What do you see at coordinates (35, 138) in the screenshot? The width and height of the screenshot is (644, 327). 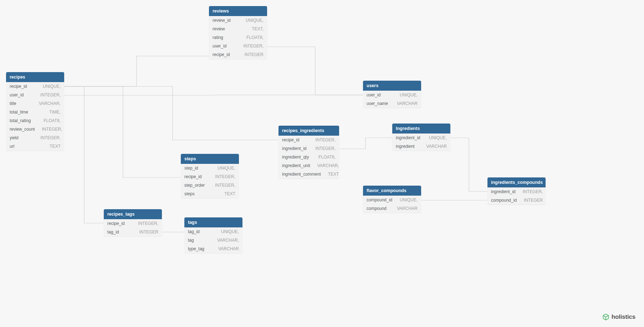 I see `table-row: yieldINTEGER,` at bounding box center [35, 138].